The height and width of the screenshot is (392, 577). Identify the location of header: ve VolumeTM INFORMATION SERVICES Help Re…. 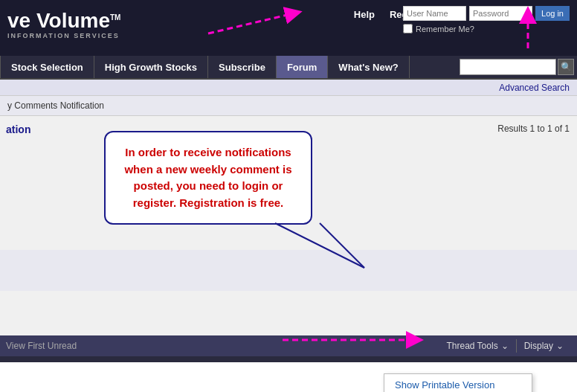
(288, 28).